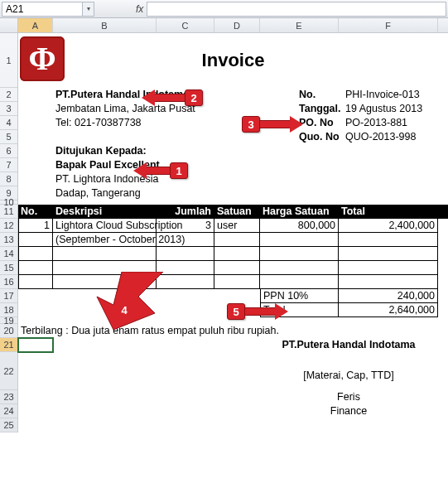 Image resolution: width=448 pixels, height=488 pixels. Describe the element at coordinates (8, 123) in the screenshot. I see `row-header: 4` at that location.